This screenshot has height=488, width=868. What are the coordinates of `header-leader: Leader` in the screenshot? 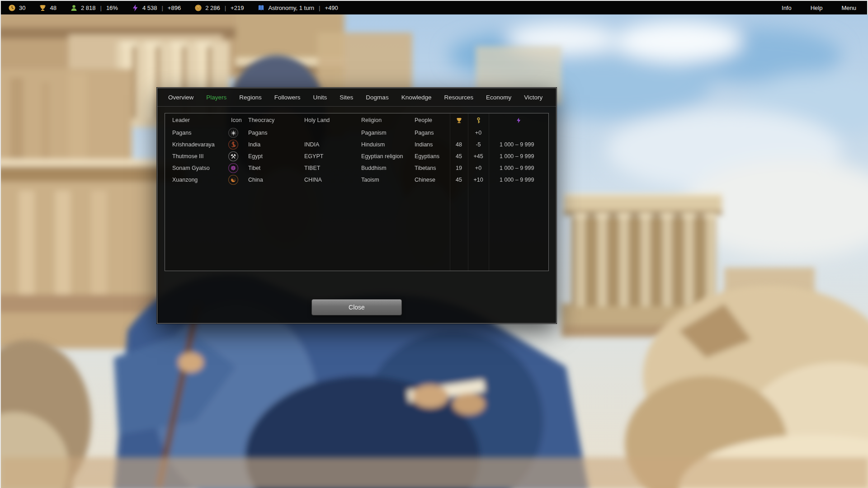 It's located at (195, 120).